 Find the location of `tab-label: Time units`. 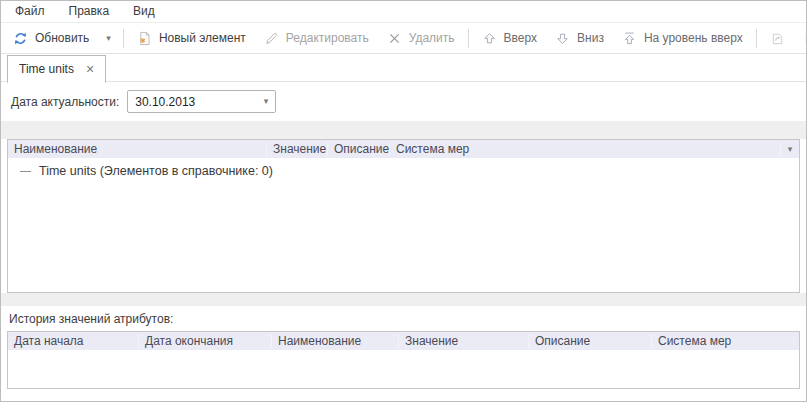

tab-label: Time units is located at coordinates (46, 69).